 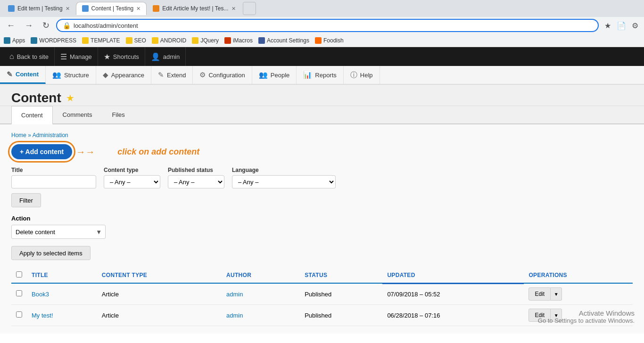 I want to click on page-title: Content, so click(x=36, y=98).